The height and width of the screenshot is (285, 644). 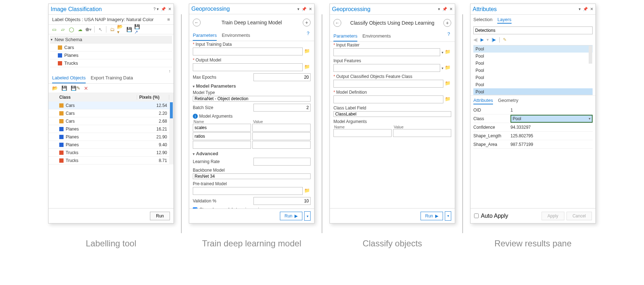 I want to click on polyline-tool-icon: ▱, so click(x=63, y=29).